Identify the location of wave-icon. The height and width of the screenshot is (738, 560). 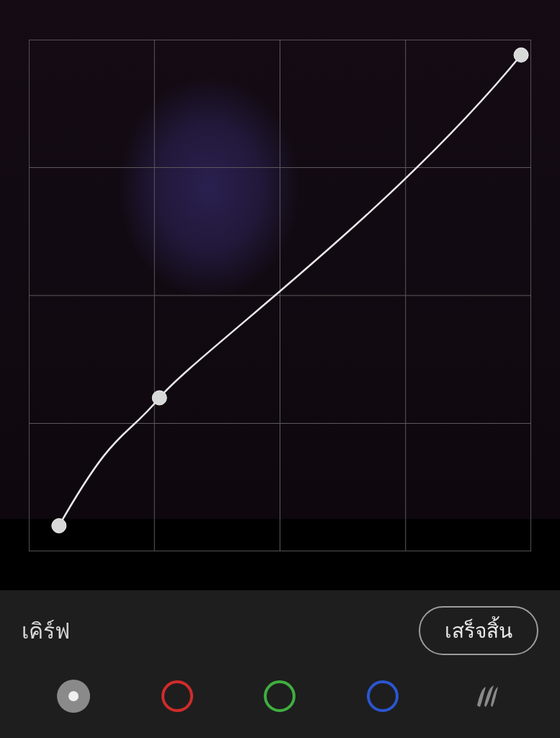
(486, 696).